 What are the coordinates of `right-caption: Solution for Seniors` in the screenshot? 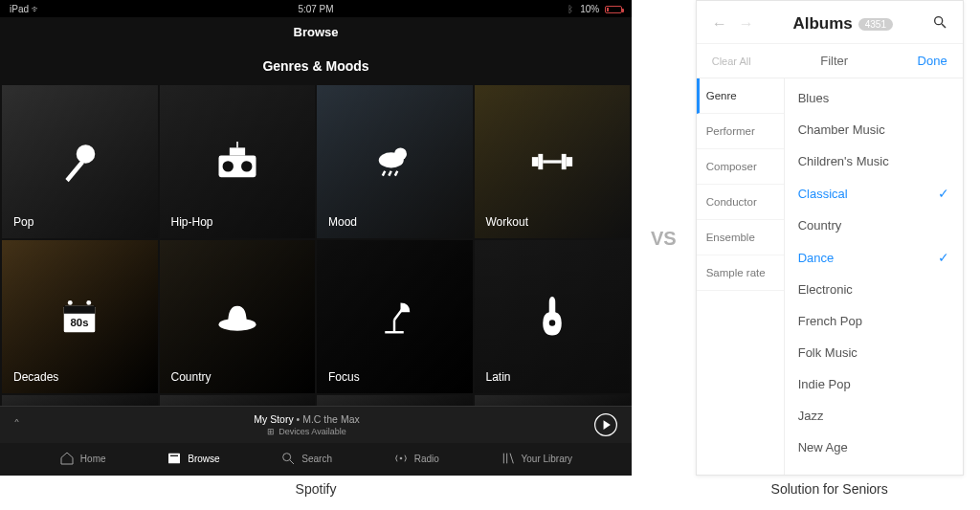 It's located at (830, 489).